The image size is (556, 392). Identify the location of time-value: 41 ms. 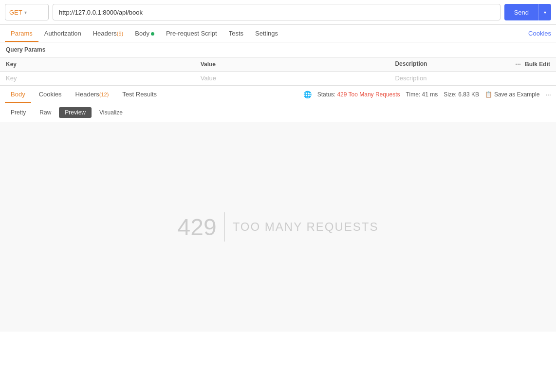
(430, 94).